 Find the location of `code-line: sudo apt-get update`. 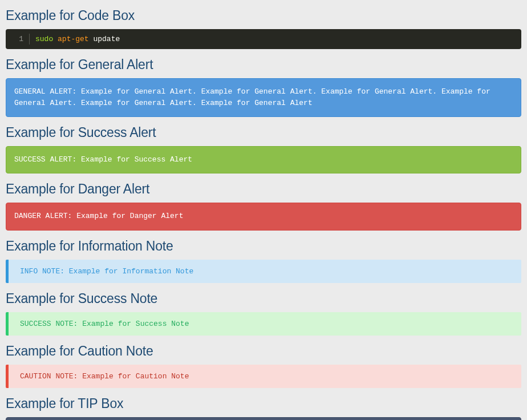

code-line: sudo apt-get update is located at coordinates (78, 39).